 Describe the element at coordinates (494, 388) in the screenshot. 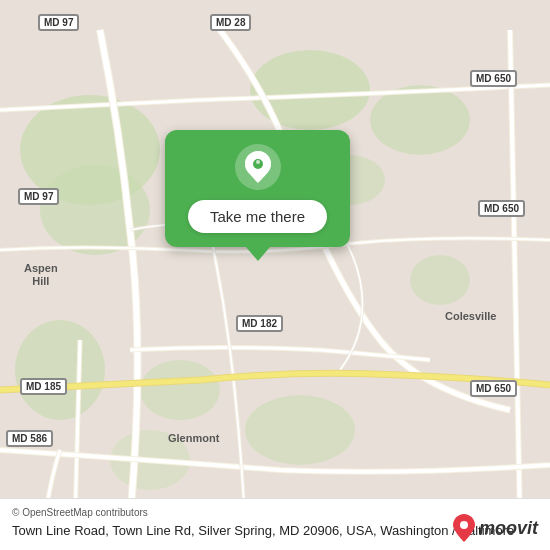

I see `badge-md650-bot: MD 650` at that location.